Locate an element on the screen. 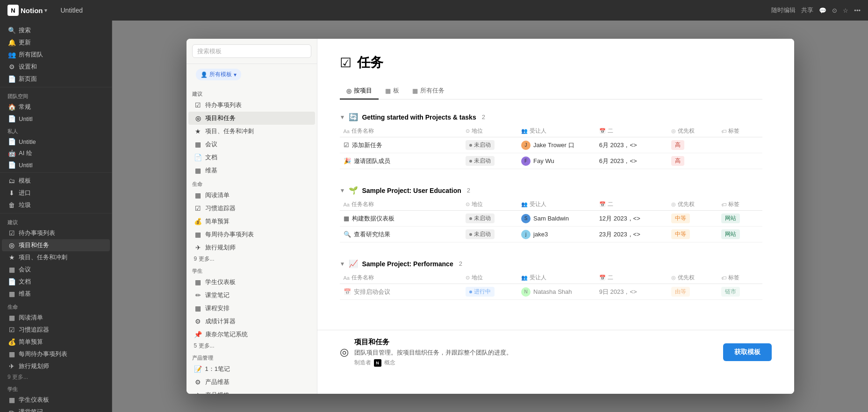 Image resolution: width=868 pixels, height=412 pixels. all-templates-filter: 👤 所有模板 ▾ is located at coordinates (219, 75).